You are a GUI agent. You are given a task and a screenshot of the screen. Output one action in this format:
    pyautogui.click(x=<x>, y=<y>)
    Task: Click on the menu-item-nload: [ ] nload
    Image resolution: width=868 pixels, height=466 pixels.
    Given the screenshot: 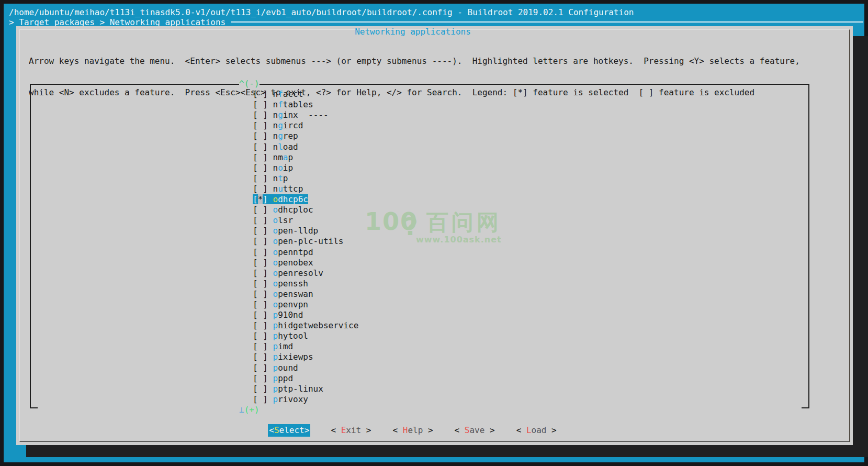 What is the action you would take?
    pyautogui.click(x=299, y=147)
    